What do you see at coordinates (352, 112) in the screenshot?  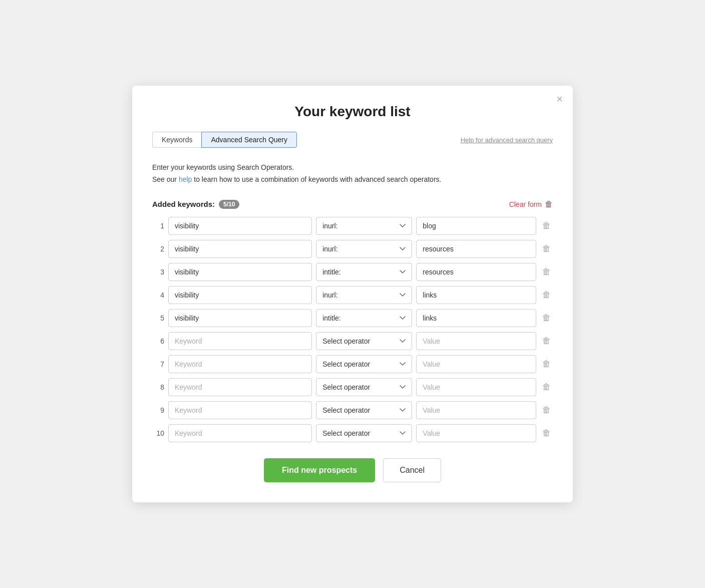 I see `modal-title: Your keyword list` at bounding box center [352, 112].